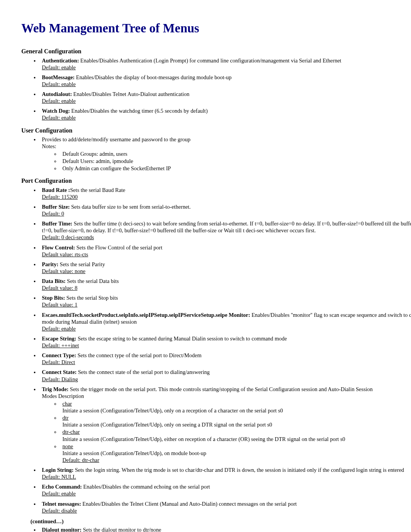 This screenshot has width=411, height=532. I want to click on item-label: Baud Rate :, so click(56, 190).